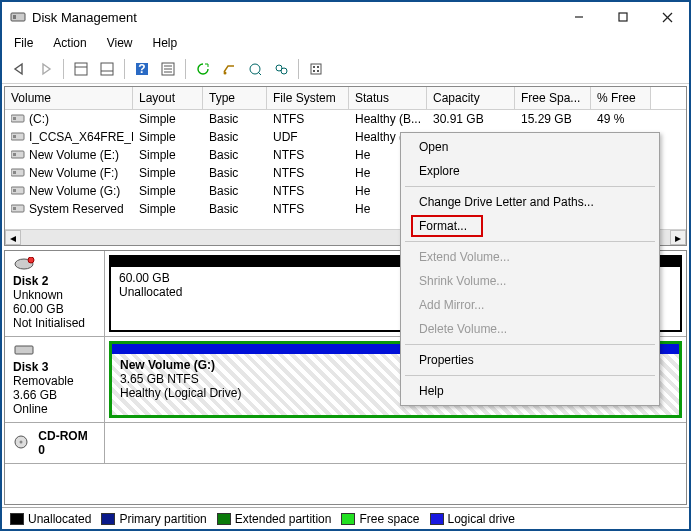 The height and width of the screenshot is (531, 691). I want to click on titlebar: Disk Management, so click(346, 17).